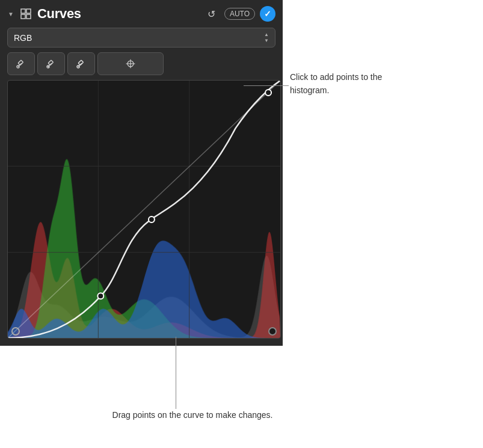  Describe the element at coordinates (141, 64) in the screenshot. I see `tools-row` at that location.